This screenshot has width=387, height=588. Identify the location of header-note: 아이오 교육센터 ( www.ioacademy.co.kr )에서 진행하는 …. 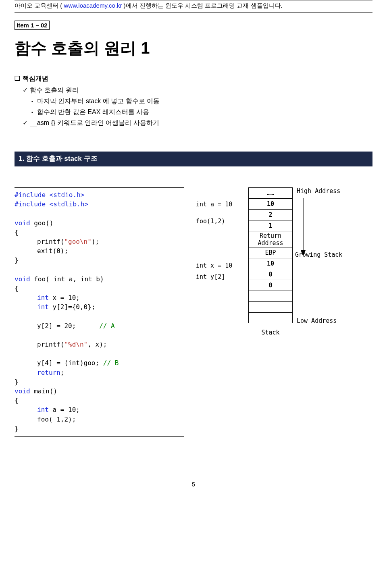
(194, 6).